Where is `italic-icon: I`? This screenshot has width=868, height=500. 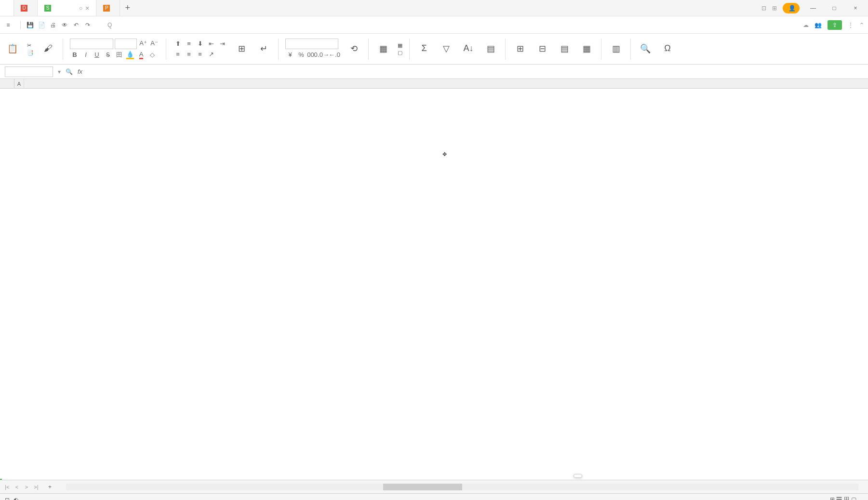
italic-icon: I is located at coordinates (86, 55).